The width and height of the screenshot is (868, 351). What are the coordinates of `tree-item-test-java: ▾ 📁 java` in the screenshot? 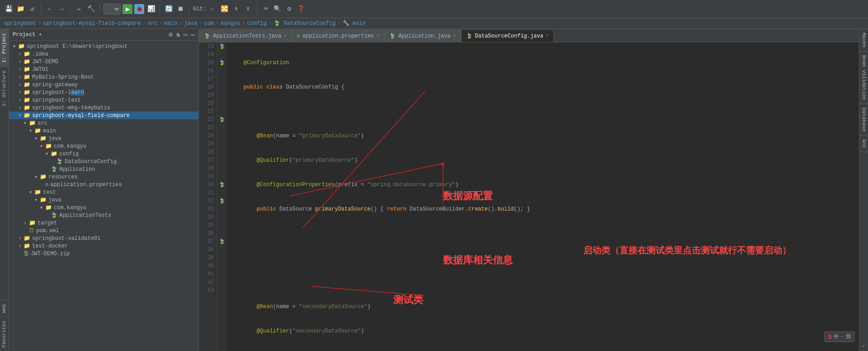 It's located at (104, 200).